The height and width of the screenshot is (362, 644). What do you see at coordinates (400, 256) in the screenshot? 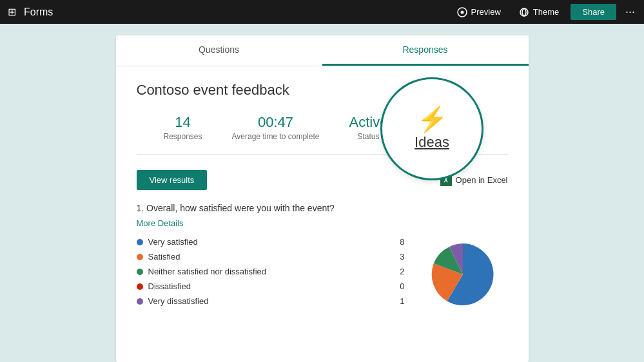
I see `count-satisfied: 3` at bounding box center [400, 256].